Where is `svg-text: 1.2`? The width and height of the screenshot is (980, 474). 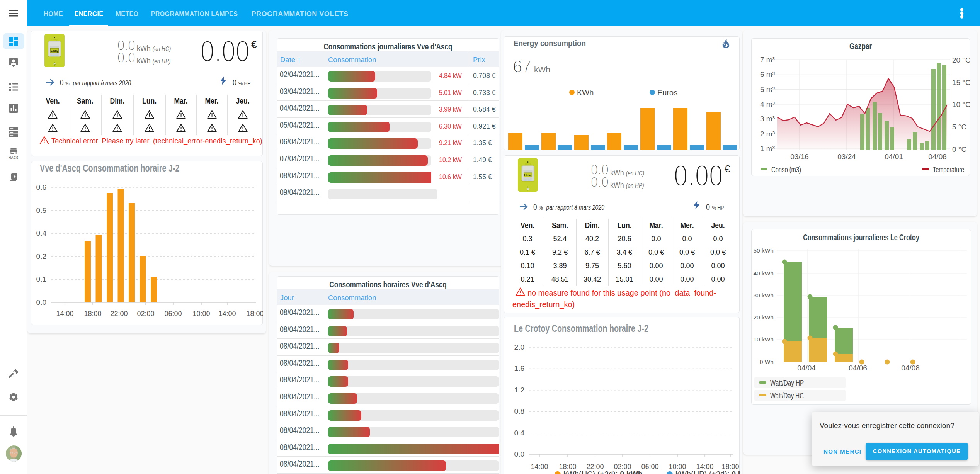 svg-text: 1.2 is located at coordinates (519, 390).